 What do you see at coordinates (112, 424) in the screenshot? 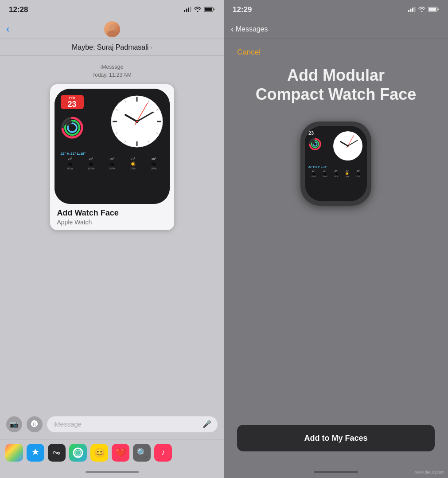
I see `bottom-toolbar: 📷 🅐 iMessage 🎤` at bounding box center [112, 424].